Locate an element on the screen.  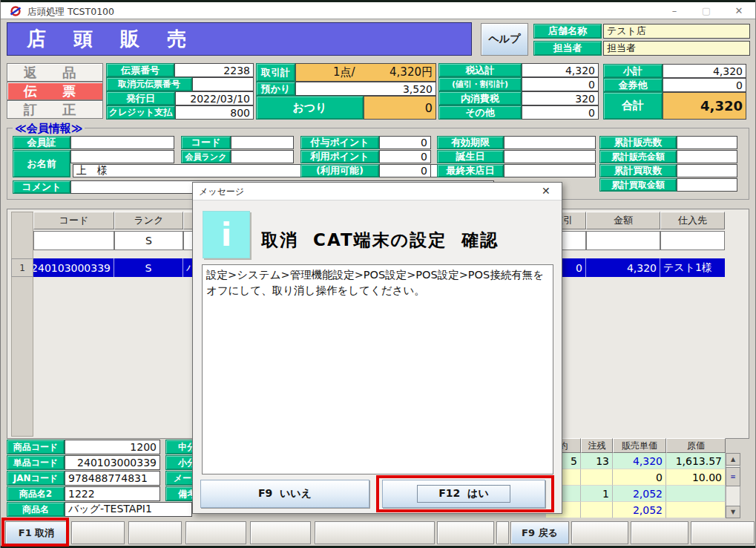
help-button: ヘルプ is located at coordinates (504, 39).